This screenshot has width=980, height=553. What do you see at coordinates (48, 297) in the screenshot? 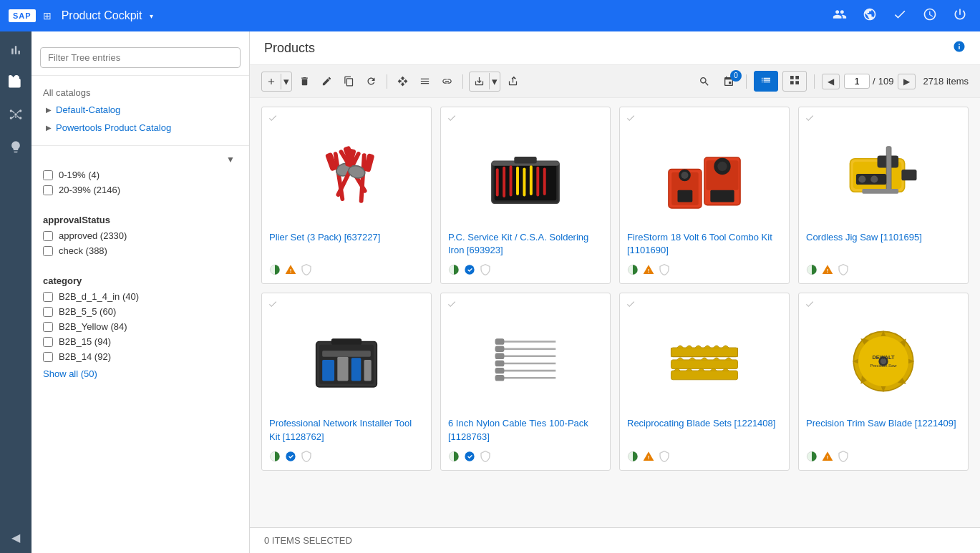
I see `b2b-d-1-4-checkbox` at bounding box center [48, 297].